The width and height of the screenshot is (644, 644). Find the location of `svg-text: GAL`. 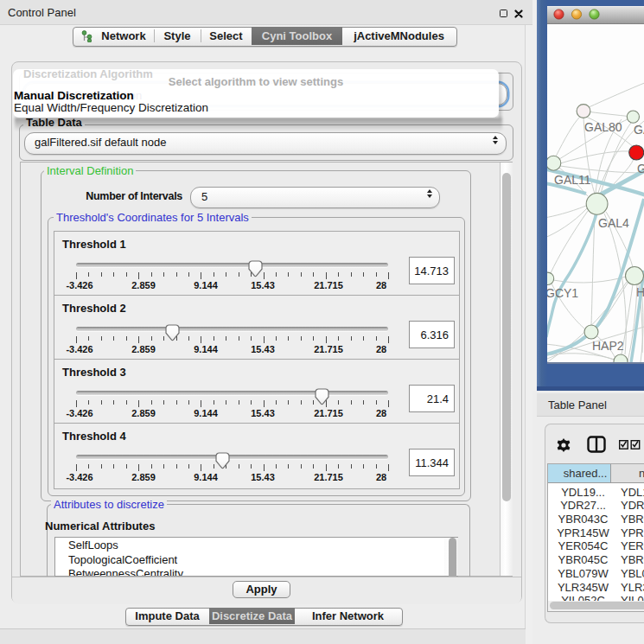

svg-text: GAL is located at coordinates (639, 130).